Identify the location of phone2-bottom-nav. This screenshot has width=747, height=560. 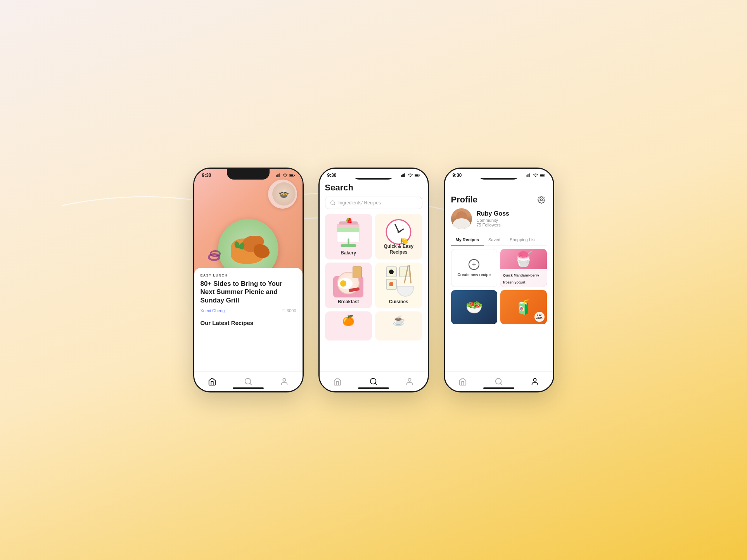
(374, 381).